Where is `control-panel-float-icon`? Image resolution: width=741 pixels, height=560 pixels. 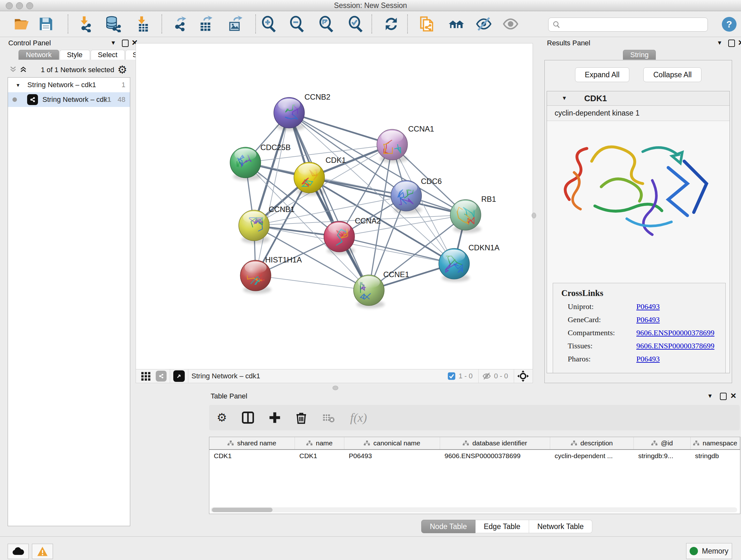
control-panel-float-icon is located at coordinates (125, 43).